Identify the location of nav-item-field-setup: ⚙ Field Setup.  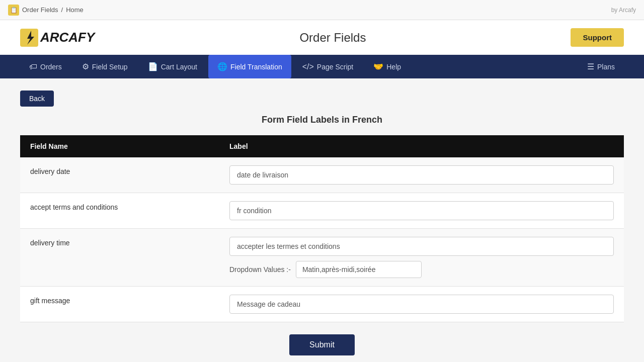
(105, 66).